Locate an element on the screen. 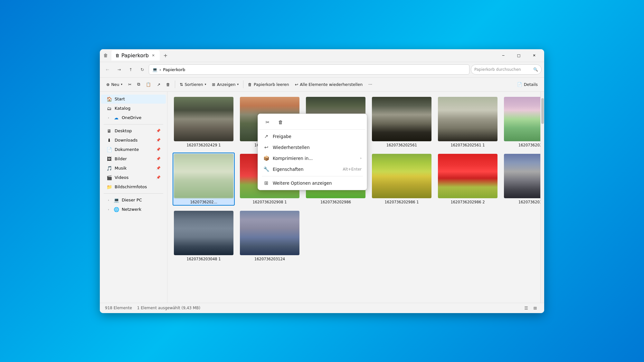  location-icon: 💻 is located at coordinates (155, 70).